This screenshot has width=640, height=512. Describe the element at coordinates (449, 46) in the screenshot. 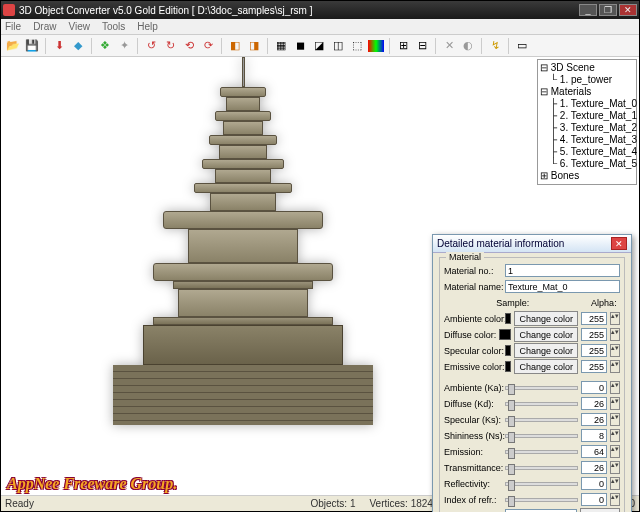

I see `tool-icon: ✕` at that location.